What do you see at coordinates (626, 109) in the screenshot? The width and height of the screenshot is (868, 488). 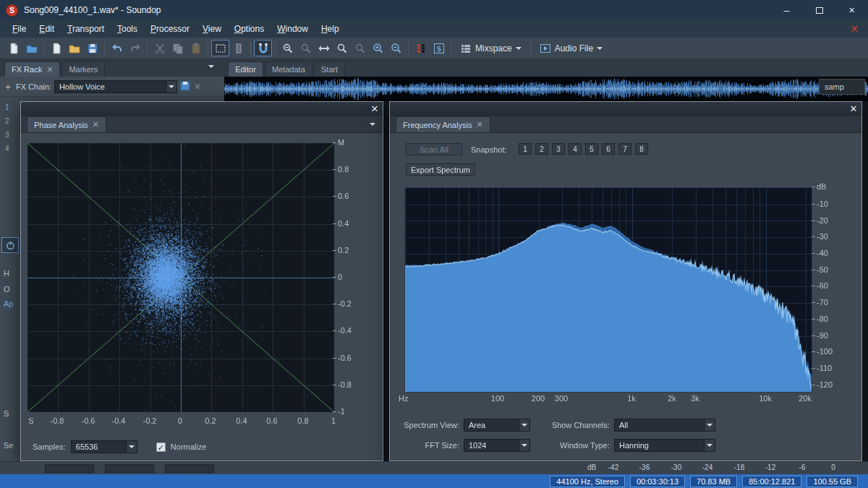 I see `freq-window-titlebar: ✕` at bounding box center [626, 109].